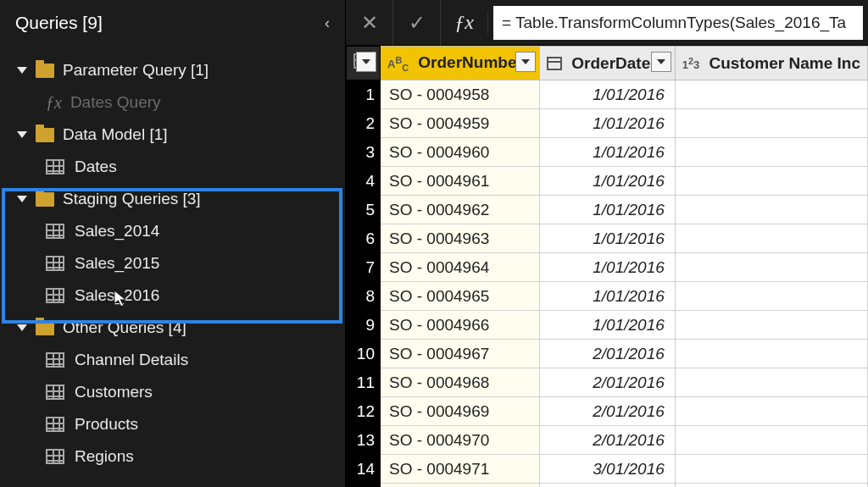 Image resolution: width=868 pixels, height=487 pixels. Describe the element at coordinates (364, 486) in the screenshot. I see `row-number: 15` at that location.